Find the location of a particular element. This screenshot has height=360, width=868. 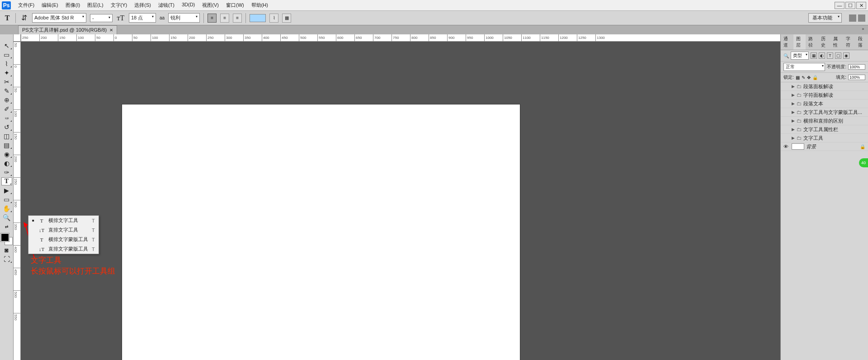

document-tab-bar: PS文字工具详解.psd @ 100%(RGB/8) ✕ » is located at coordinates (434, 30).